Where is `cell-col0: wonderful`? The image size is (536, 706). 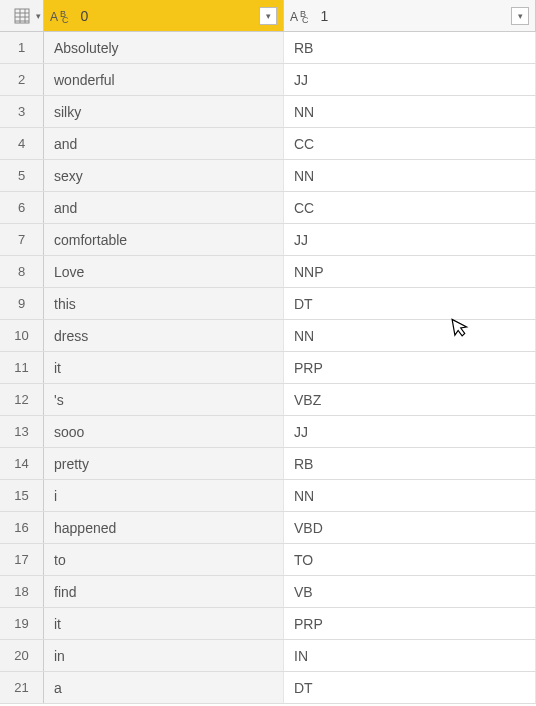 cell-col0: wonderful is located at coordinates (164, 80).